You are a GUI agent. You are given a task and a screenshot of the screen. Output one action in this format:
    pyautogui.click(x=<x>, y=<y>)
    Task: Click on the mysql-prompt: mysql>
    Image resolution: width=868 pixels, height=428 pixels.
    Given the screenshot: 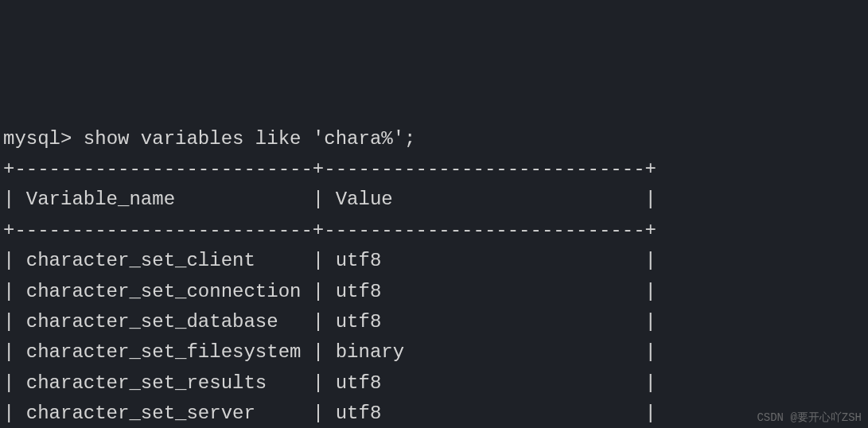 What is the action you would take?
    pyautogui.click(x=37, y=138)
    